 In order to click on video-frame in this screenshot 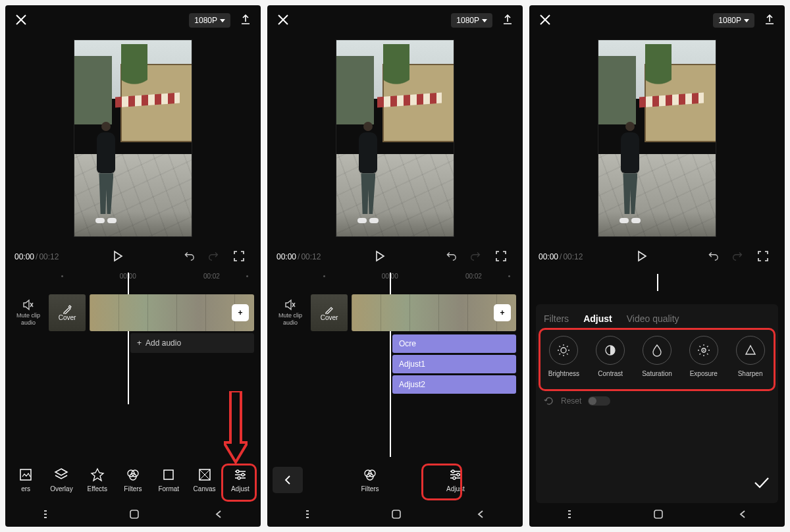, I will do `click(133, 138)`.